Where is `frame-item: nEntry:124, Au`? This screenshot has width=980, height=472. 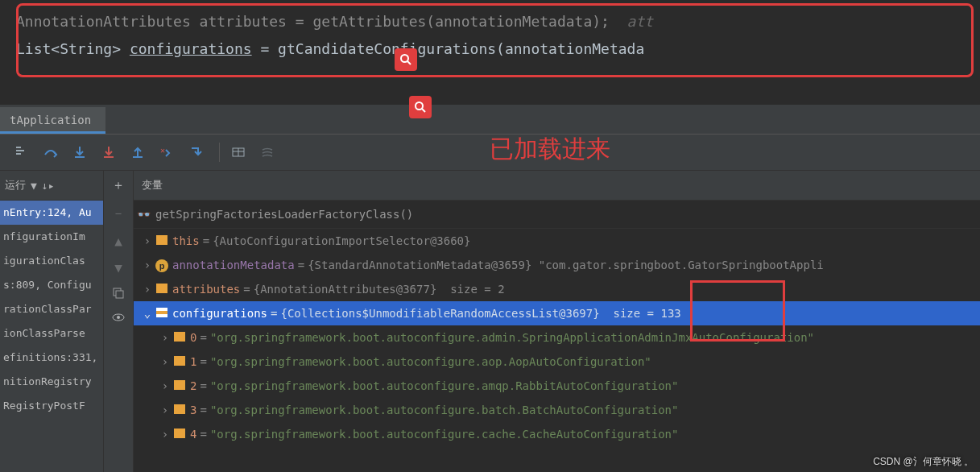 frame-item: nEntry:124, Au is located at coordinates (52, 213).